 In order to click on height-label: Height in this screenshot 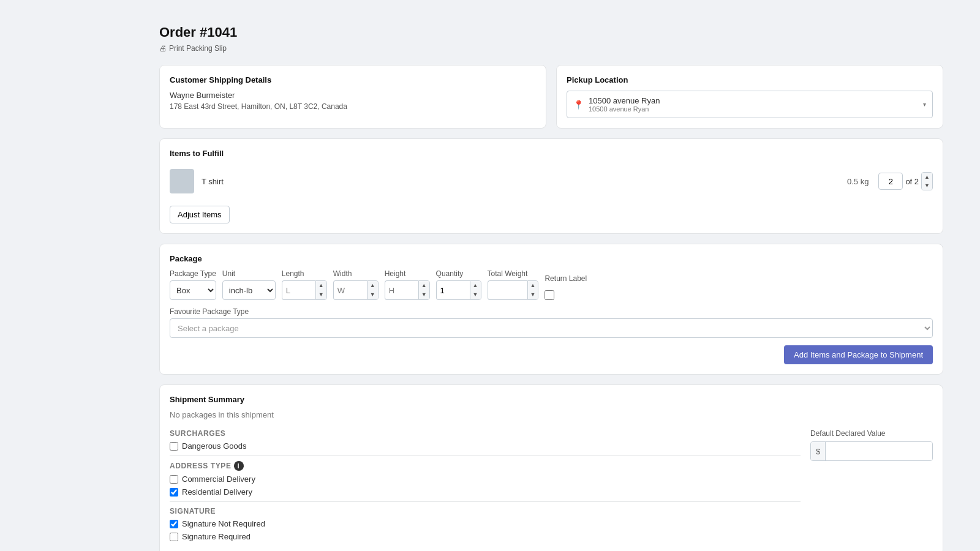, I will do `click(407, 274)`.